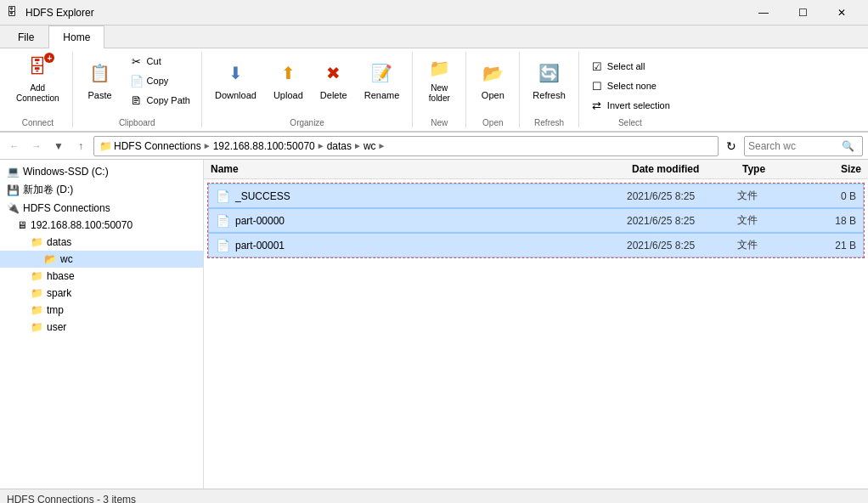 This screenshot has height=503, width=868. Describe the element at coordinates (439, 122) in the screenshot. I see `group-label-new: New` at that location.